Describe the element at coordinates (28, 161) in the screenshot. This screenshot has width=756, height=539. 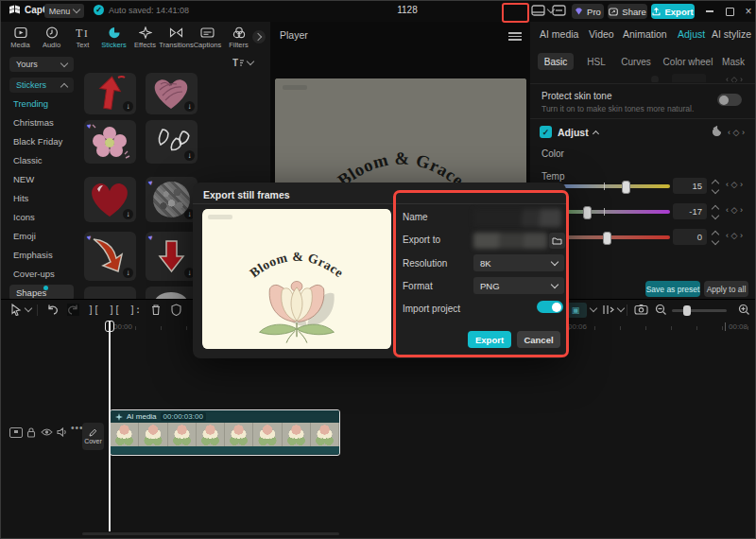
I see `category-classic: Classic` at that location.